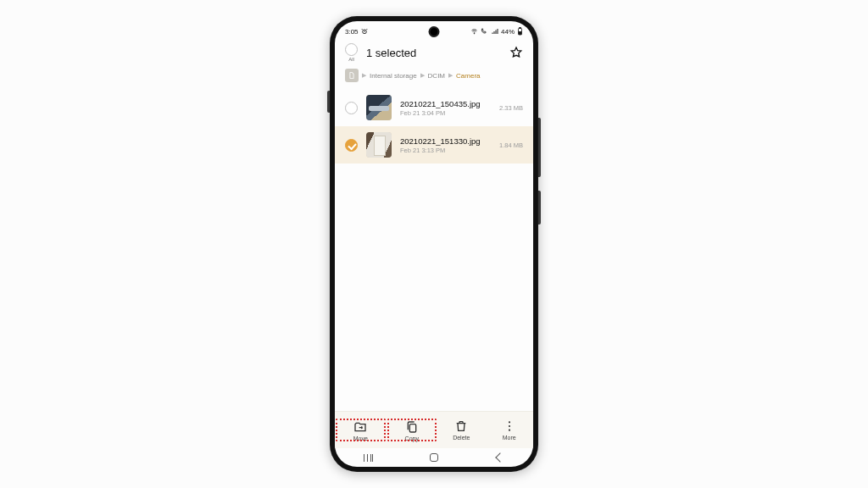  What do you see at coordinates (500, 458) in the screenshot?
I see `back-button` at bounding box center [500, 458].